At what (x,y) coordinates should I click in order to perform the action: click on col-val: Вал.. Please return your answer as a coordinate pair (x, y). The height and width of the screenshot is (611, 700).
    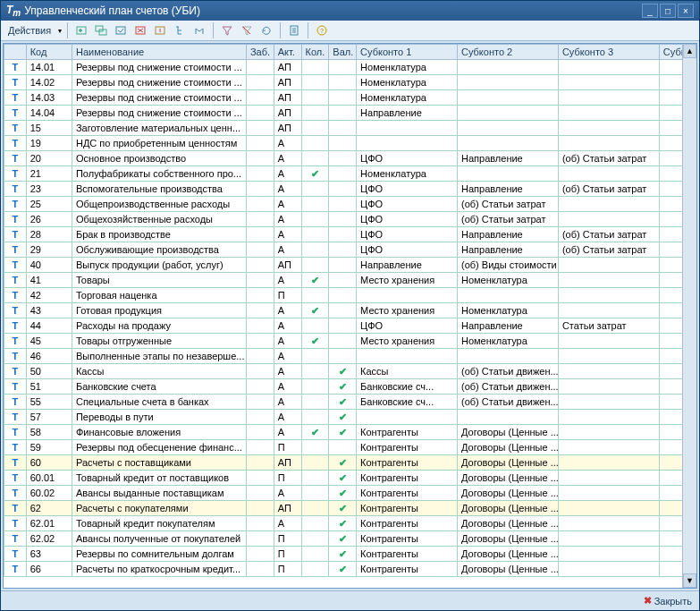
    Looking at the image, I should click on (343, 52).